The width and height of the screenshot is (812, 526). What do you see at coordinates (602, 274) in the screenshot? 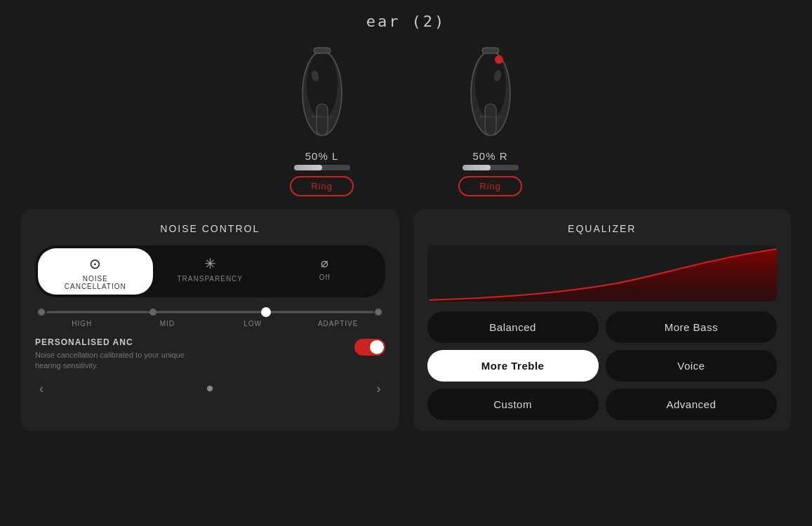
I see `eq-chart` at bounding box center [602, 274].